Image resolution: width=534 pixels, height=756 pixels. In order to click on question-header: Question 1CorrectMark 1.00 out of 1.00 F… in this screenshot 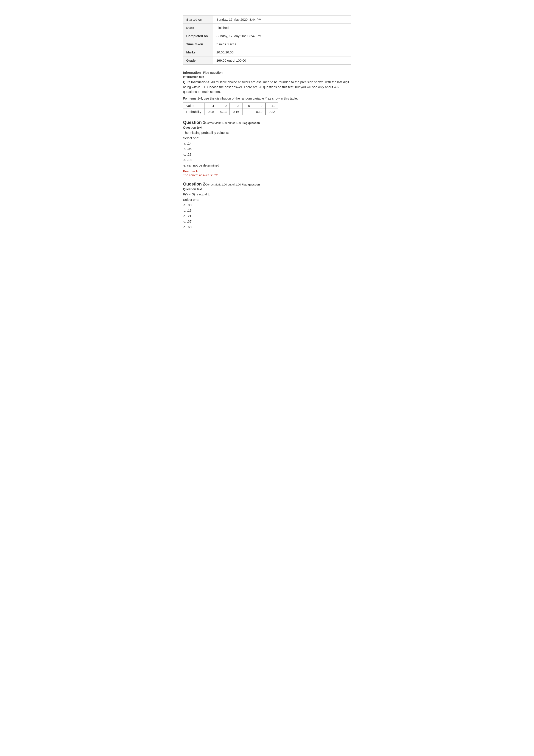, I will do `click(267, 122)`.